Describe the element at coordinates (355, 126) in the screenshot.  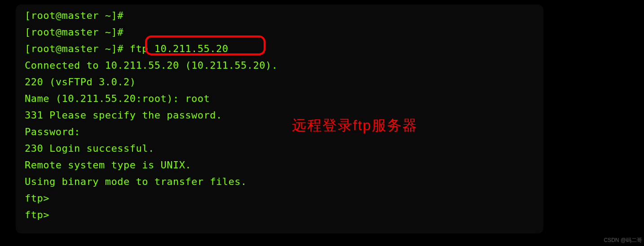
I see `annotation-label: 远程登录ftp服务器` at that location.